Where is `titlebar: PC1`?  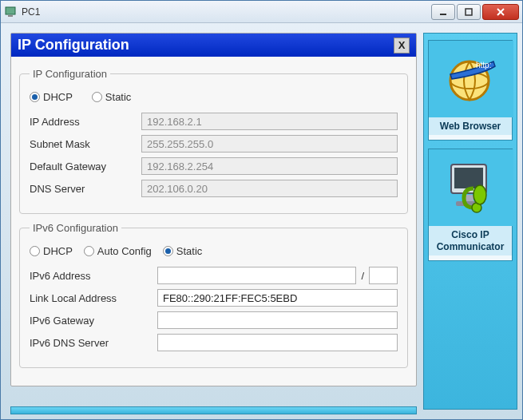
titlebar: PC1 is located at coordinates (262, 12).